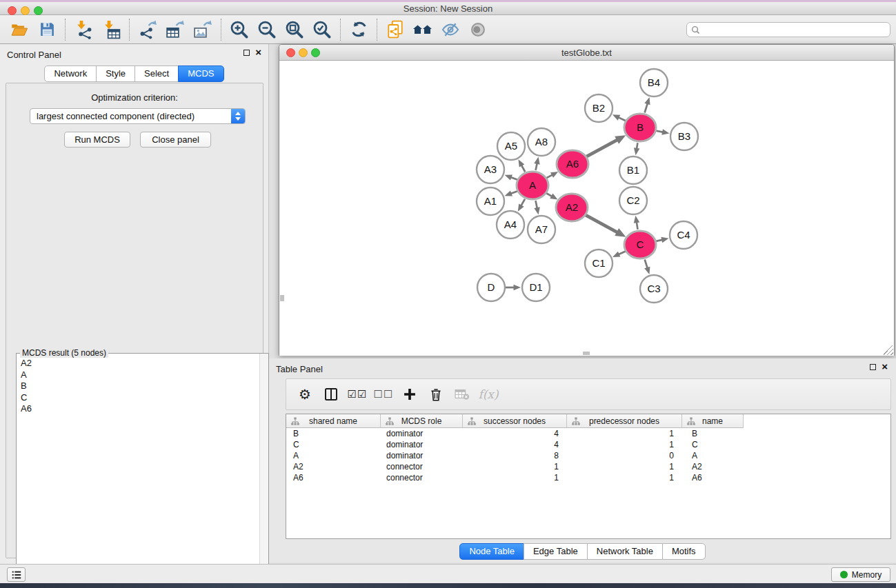 The height and width of the screenshot is (588, 896). Describe the element at coordinates (384, 394) in the screenshot. I see `deselect-all-icon: ☐☐` at that location.